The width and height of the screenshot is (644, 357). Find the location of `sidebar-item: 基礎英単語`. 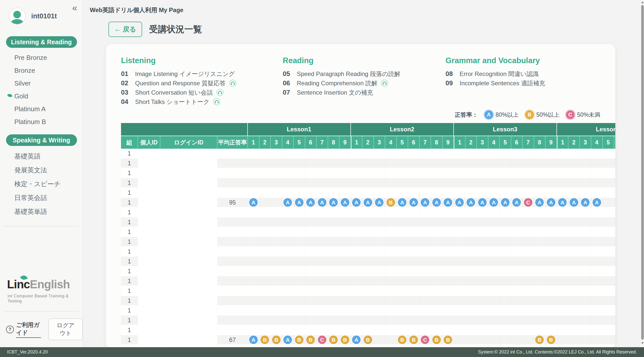

sidebar-item: 基礎英単語 is located at coordinates (41, 212).